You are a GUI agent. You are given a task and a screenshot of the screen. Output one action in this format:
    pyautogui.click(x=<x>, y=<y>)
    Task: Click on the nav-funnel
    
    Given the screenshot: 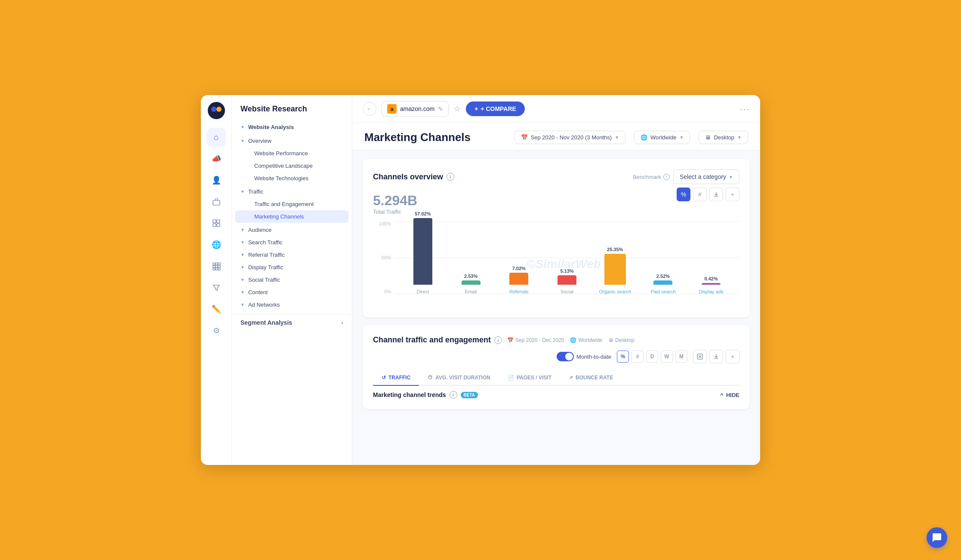 What is the action you would take?
    pyautogui.click(x=216, y=288)
    